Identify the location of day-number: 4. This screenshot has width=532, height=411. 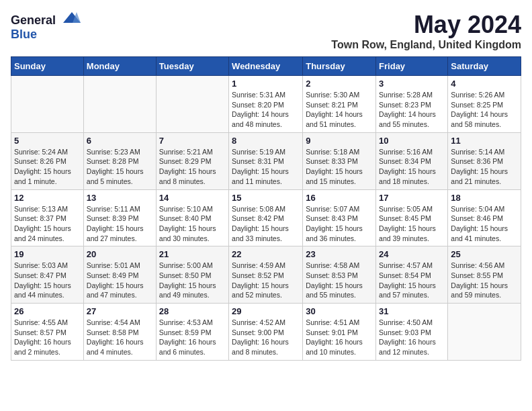
(484, 83).